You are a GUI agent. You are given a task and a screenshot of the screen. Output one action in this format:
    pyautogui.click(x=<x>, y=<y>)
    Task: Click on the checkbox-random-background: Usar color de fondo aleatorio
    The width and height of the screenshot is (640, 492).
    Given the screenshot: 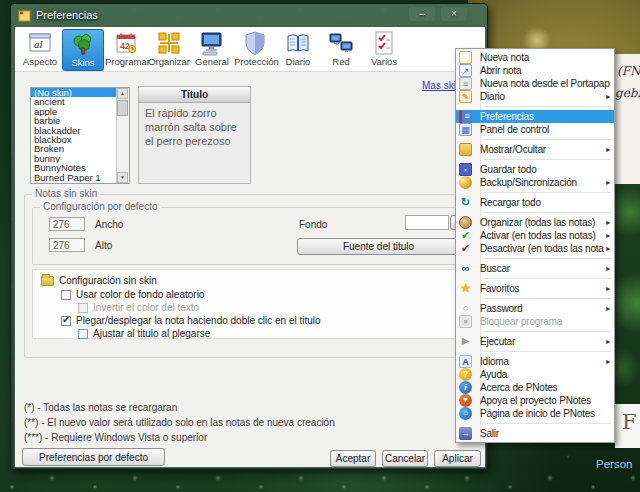 What is the action you would take?
    pyautogui.click(x=132, y=294)
    